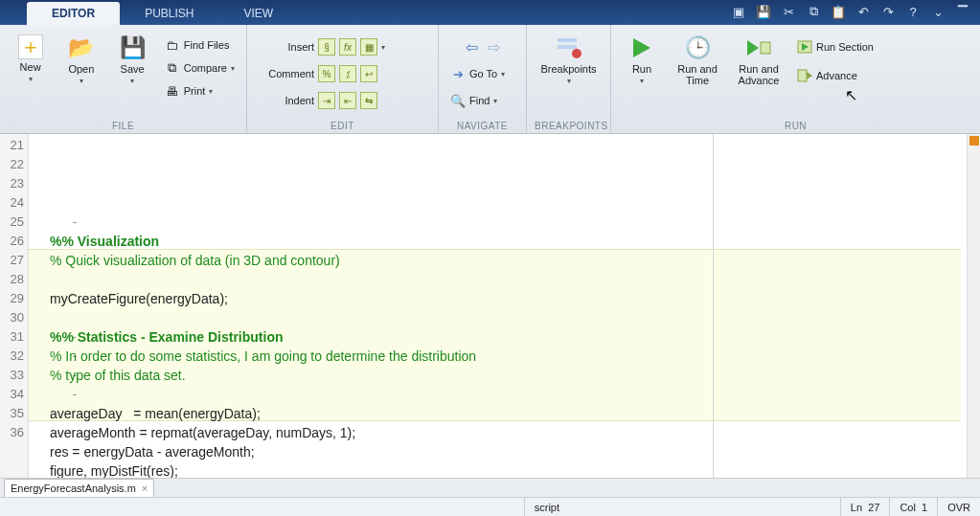 The width and height of the screenshot is (980, 516). Describe the element at coordinates (490, 12) in the screenshot. I see `toolstrip-tabs: EDITOR PUBLISH VIEW ▣ 💾 ✂ ⧉ 📋 ↶ ↷ ? ⌄ ▔` at that location.